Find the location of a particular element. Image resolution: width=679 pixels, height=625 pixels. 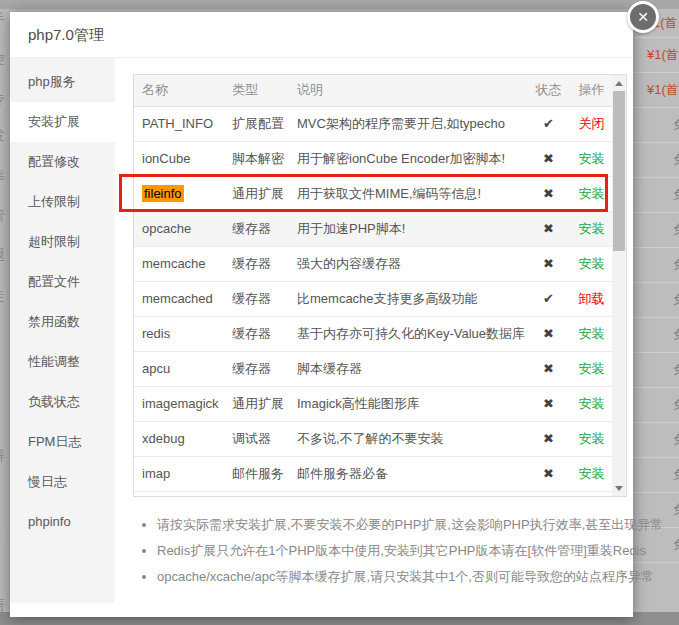

extension-name: ionCube is located at coordinates (166, 158).